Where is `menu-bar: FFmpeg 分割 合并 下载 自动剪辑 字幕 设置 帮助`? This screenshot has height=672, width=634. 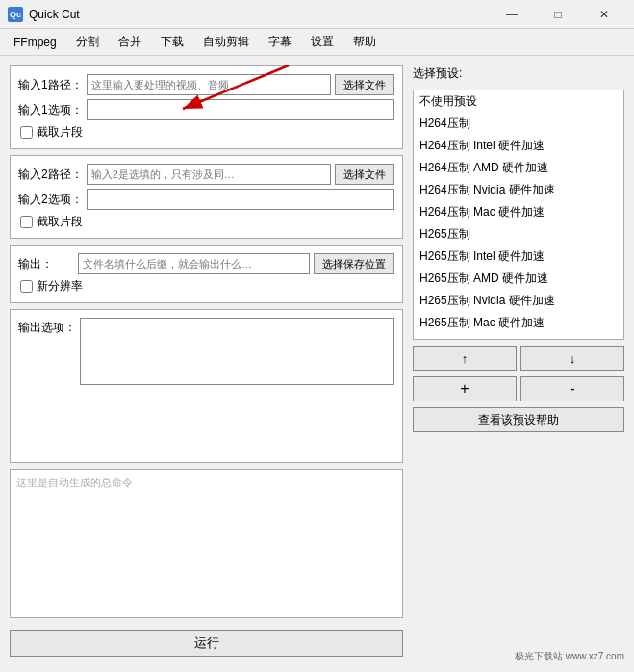
menu-bar: FFmpeg 分割 合并 下载 自动剪辑 字幕 设置 帮助 is located at coordinates (317, 42).